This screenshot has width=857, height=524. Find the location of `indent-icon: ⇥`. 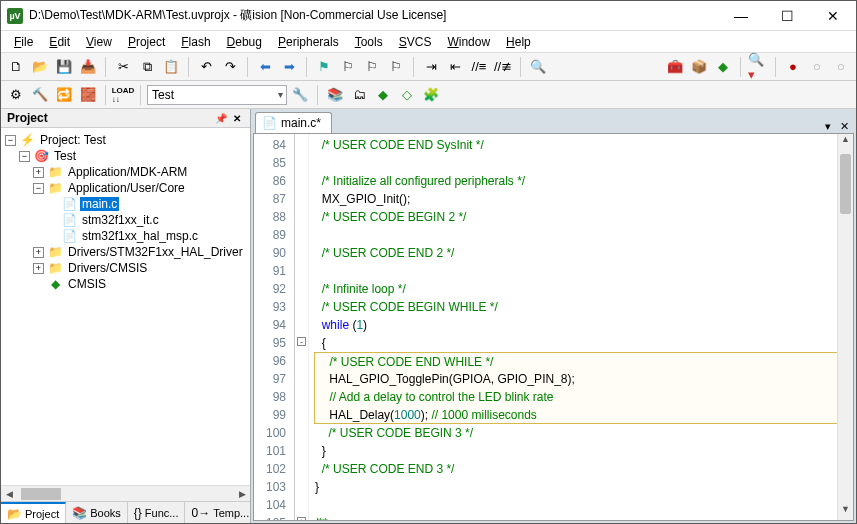

indent-icon: ⇥ is located at coordinates (431, 67).